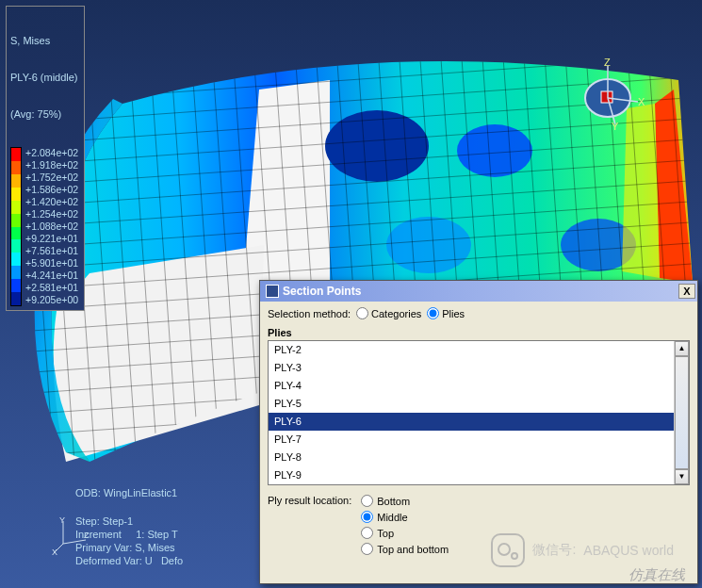 This screenshot has height=588, width=702. I want to click on ply-location-label: Ply result location:, so click(309, 500).